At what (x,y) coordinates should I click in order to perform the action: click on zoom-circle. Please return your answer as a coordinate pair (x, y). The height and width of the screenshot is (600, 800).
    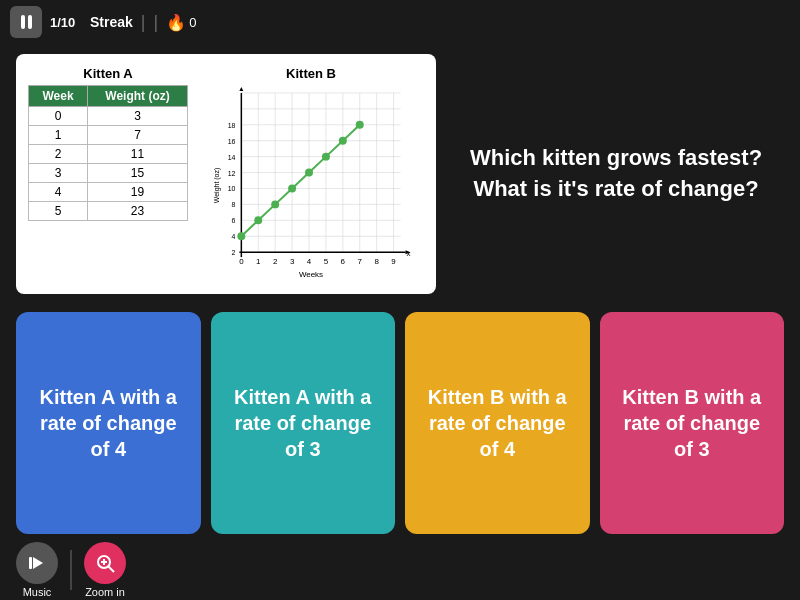
    Looking at the image, I should click on (105, 563).